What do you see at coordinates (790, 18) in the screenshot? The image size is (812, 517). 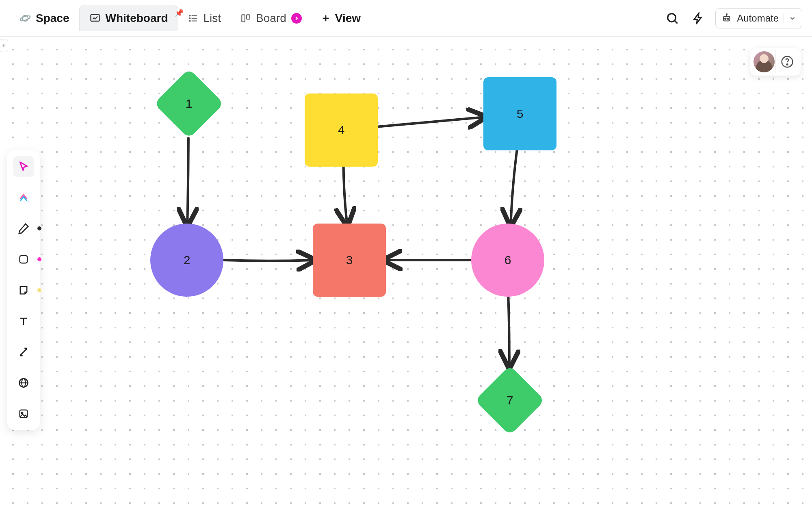 I see `automate-caret` at bounding box center [790, 18].